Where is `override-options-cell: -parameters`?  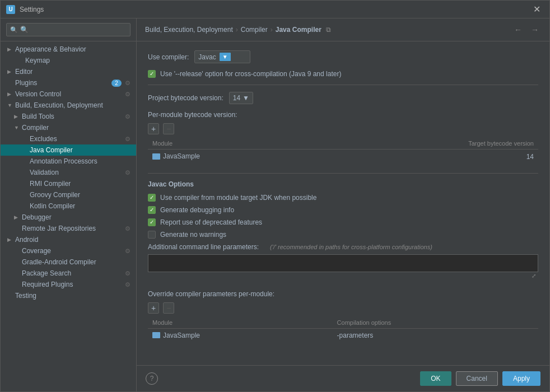
override-options-cell: -parameters is located at coordinates (436, 335).